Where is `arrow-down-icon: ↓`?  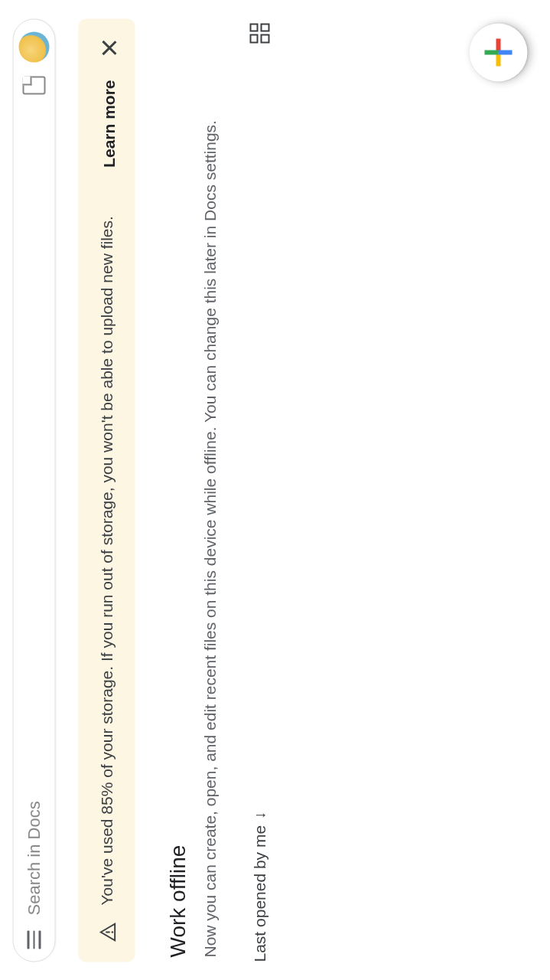
arrow-down-icon: ↓ is located at coordinates (259, 815).